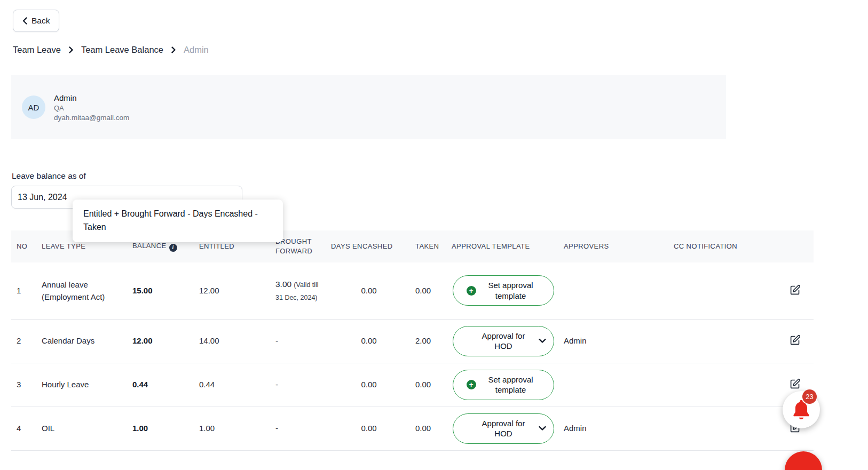  What do you see at coordinates (233, 341) in the screenshot?
I see `cell-entitled: 14.00` at bounding box center [233, 341].